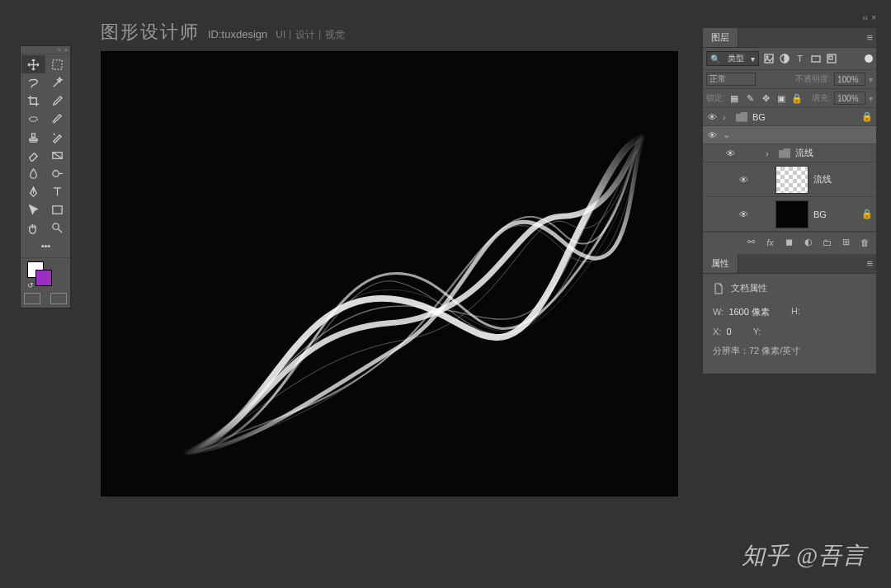 This screenshot has width=891, height=588. What do you see at coordinates (33, 64) in the screenshot?
I see `move-tool` at bounding box center [33, 64].